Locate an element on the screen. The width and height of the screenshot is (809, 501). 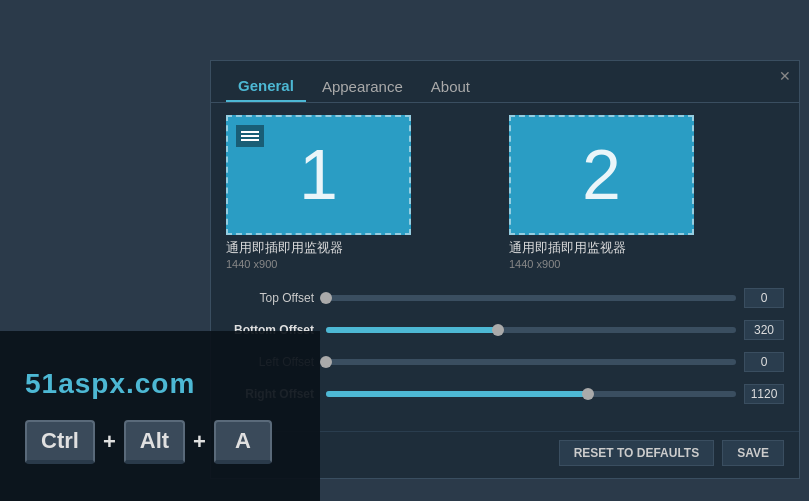
slider-track-left is located at coordinates (531, 362).